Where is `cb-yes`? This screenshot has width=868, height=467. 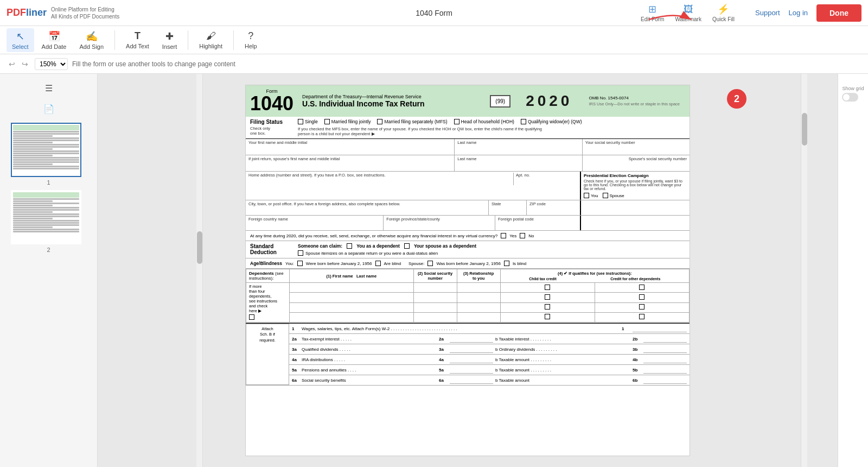
cb-yes is located at coordinates (503, 236).